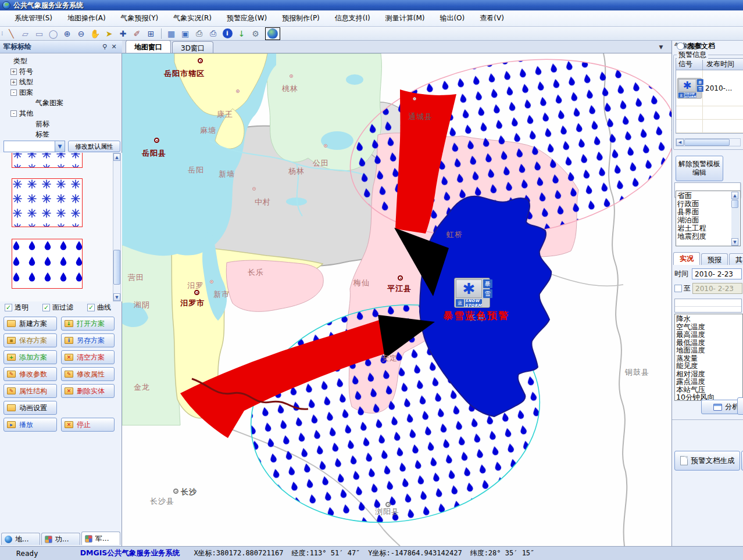 The height and width of the screenshot is (560, 743). I want to click on element-list-item: 相对湿度, so click(709, 374).